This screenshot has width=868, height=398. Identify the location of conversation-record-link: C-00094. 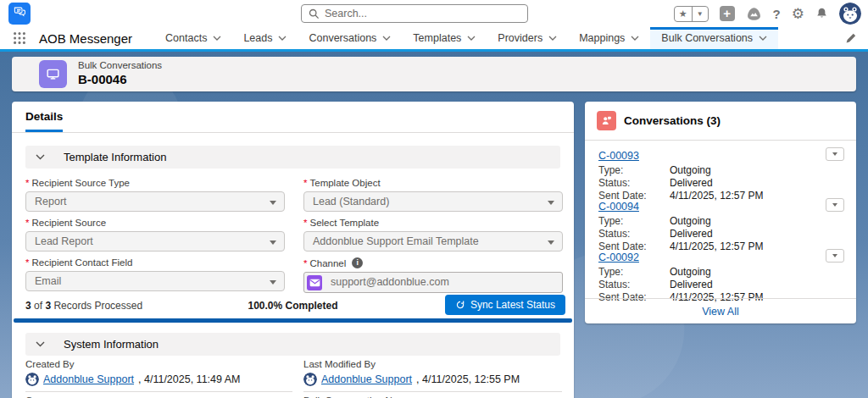
(619, 207).